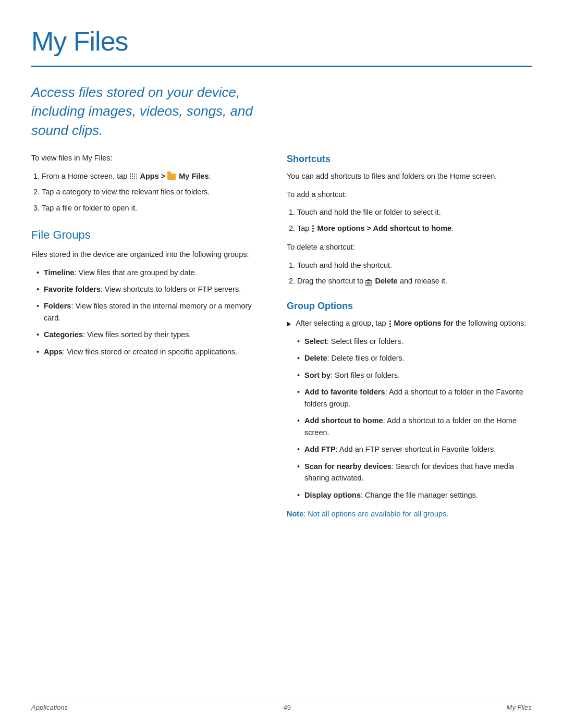 This screenshot has width=563, height=728. What do you see at coordinates (295, 514) in the screenshot?
I see `note-label: Note` at bounding box center [295, 514].